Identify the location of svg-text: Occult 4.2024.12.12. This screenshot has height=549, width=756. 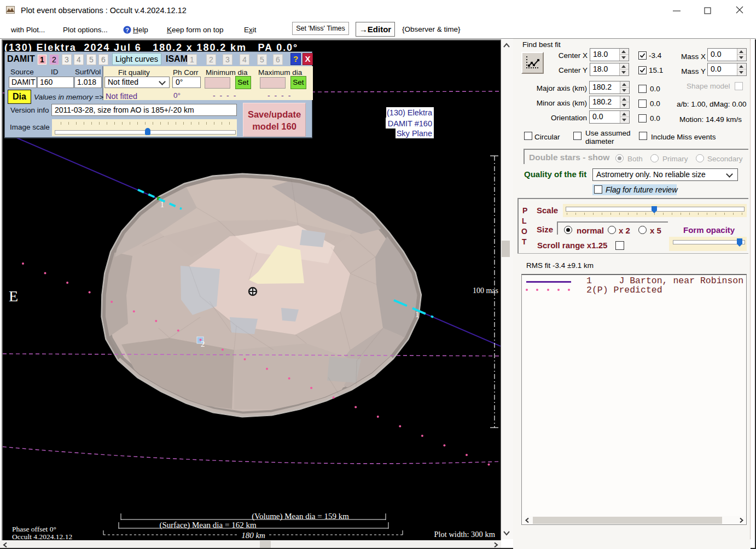
(42, 536).